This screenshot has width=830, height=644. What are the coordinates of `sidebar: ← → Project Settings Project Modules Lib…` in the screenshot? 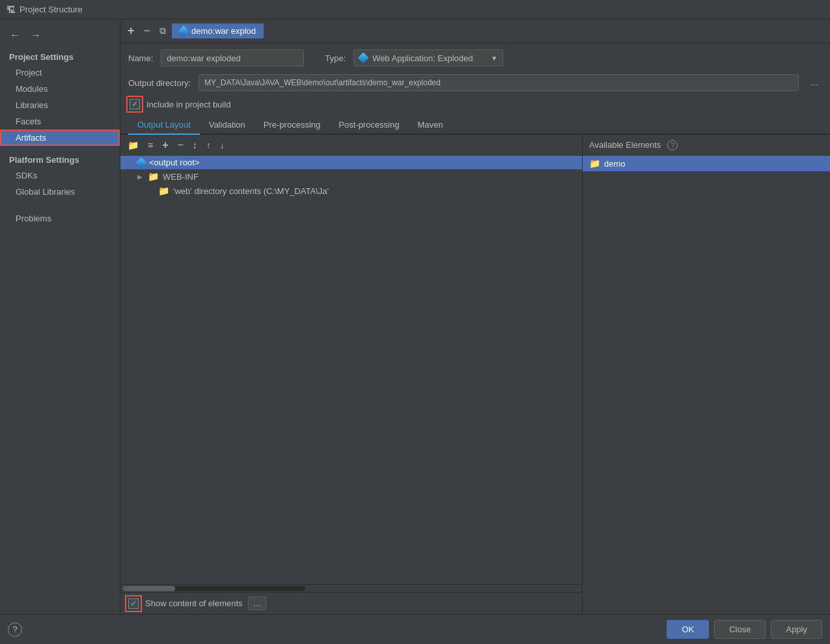 It's located at (60, 316).